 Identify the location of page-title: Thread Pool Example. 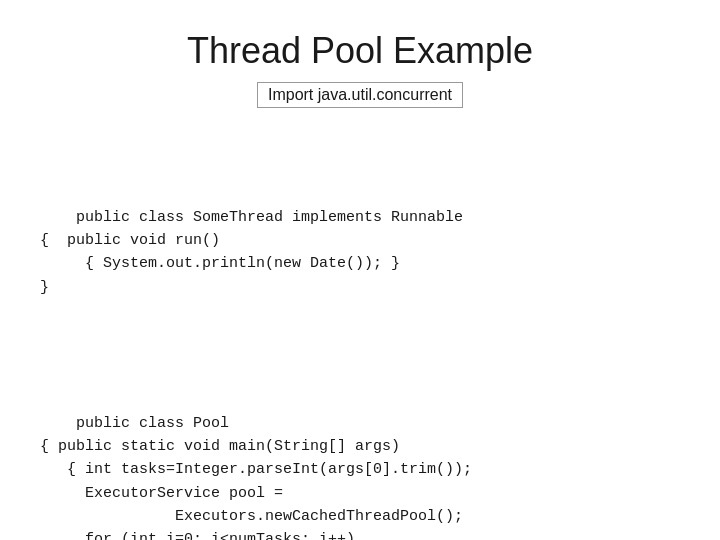
(360, 51).